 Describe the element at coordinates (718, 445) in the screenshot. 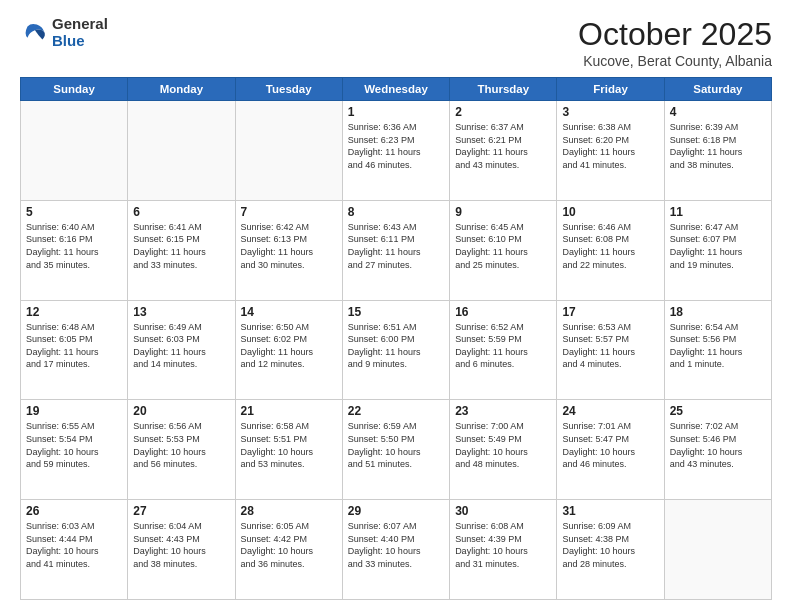

I see `day-info: Sunrise: 7:02 AMSunset: 5:46 PMDaylight:…` at that location.